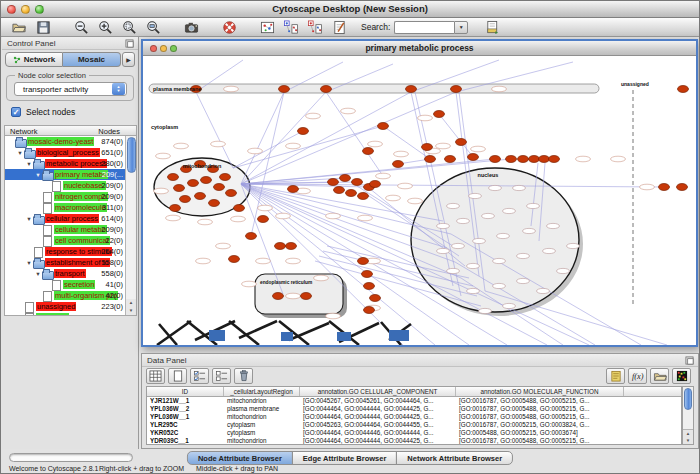  What do you see at coordinates (132, 155) in the screenshot?
I see `tree-scrollbar-thumb` at bounding box center [132, 155].